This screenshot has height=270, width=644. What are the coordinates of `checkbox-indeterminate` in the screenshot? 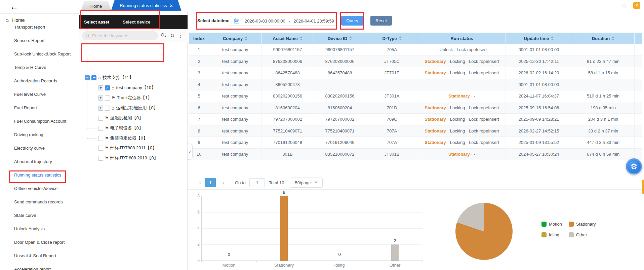 It's located at (94, 78).